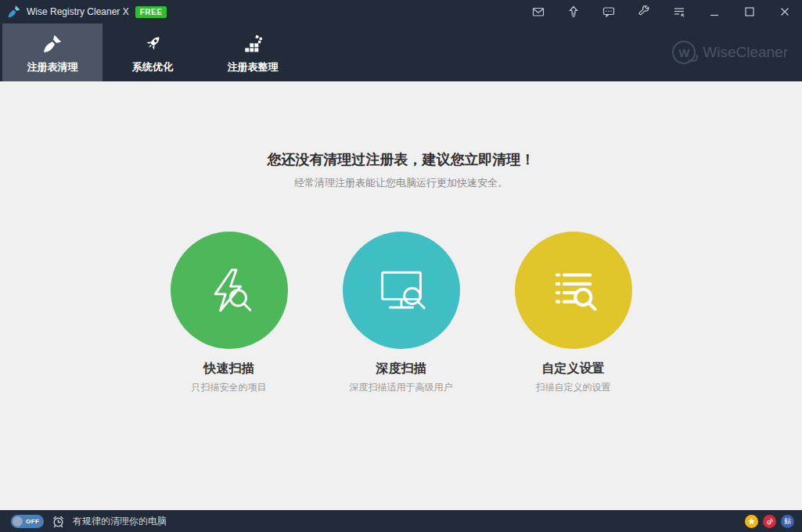  What do you see at coordinates (152, 13) in the screenshot?
I see `free-badge: FREE` at bounding box center [152, 13].